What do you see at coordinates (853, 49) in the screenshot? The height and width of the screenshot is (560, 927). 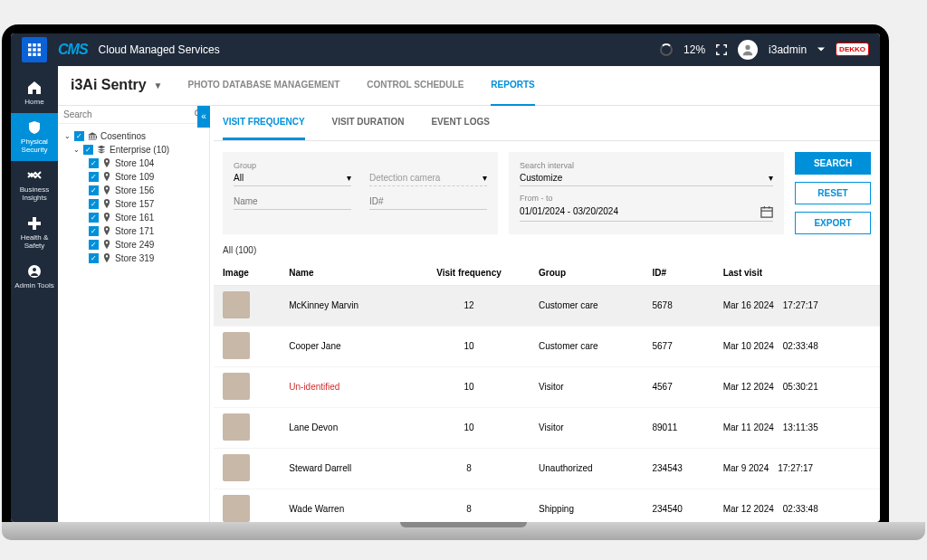 I see `dekko-badge: DEKKO` at bounding box center [853, 49].